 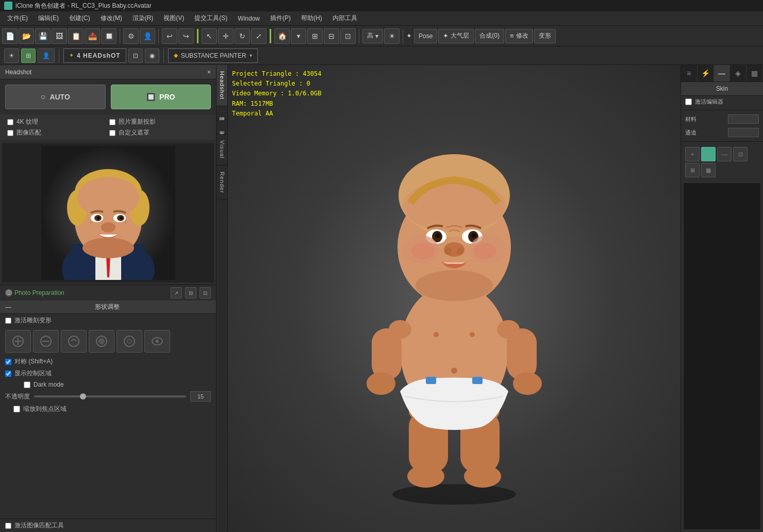 What do you see at coordinates (8, 307) in the screenshot?
I see `collapse-icon: —` at bounding box center [8, 307].